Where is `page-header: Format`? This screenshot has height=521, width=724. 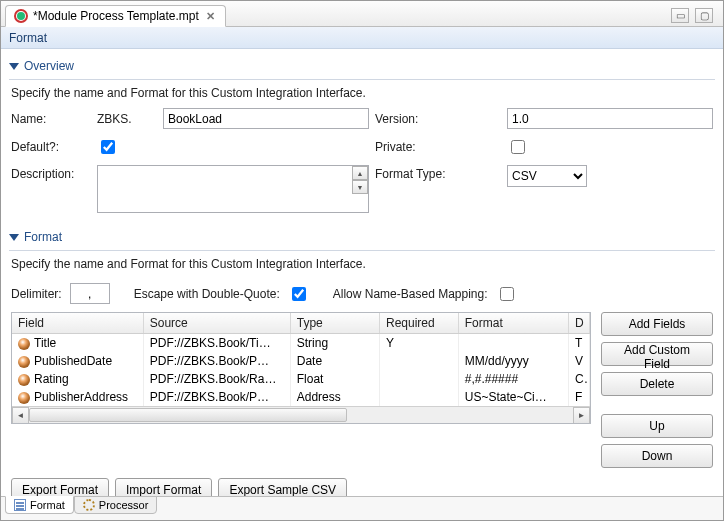
page-header: Format is located at coordinates (362, 38).